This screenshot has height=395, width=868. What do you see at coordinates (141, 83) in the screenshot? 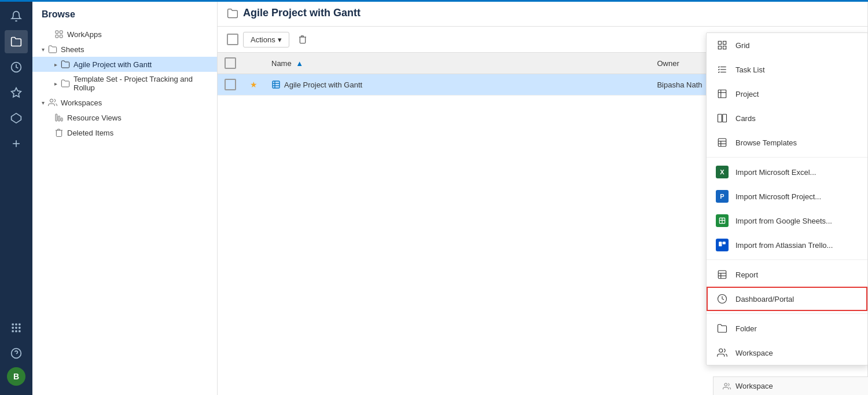
I see `template-label: Template Set - Project Tracking and Roll…` at bounding box center [141, 83].